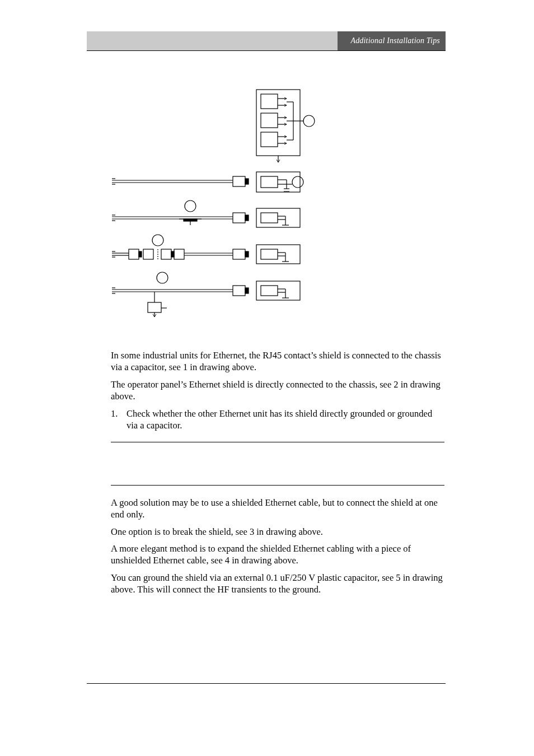 The image size is (534, 756). What do you see at coordinates (212, 41) in the screenshot?
I see `header-grey-block` at bounding box center [212, 41].